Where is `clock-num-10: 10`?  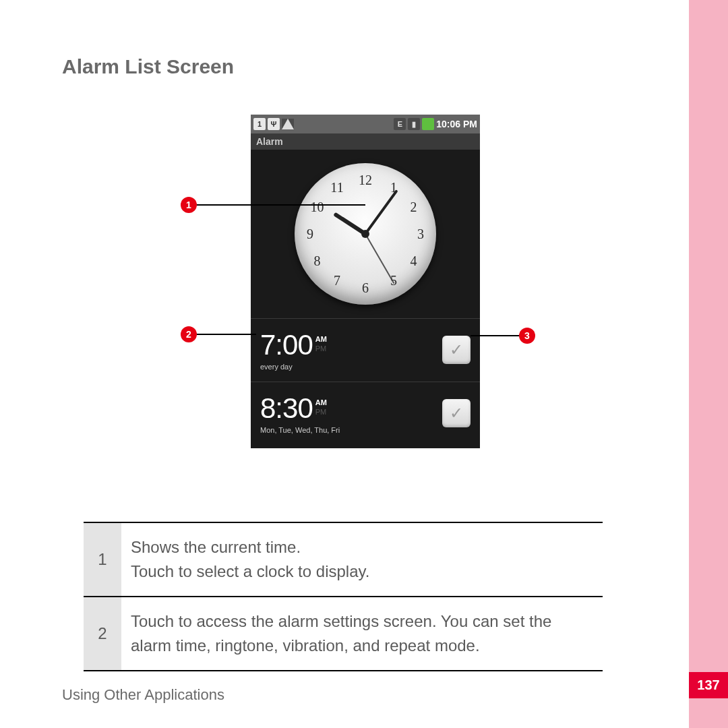 clock-num-10: 10 is located at coordinates (317, 208).